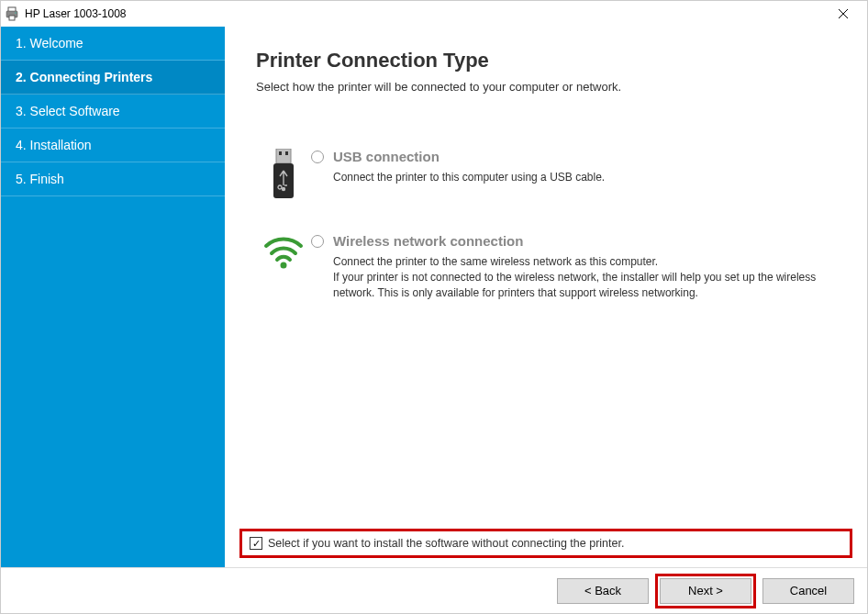  I want to click on cancel-button: Cancel, so click(808, 591).